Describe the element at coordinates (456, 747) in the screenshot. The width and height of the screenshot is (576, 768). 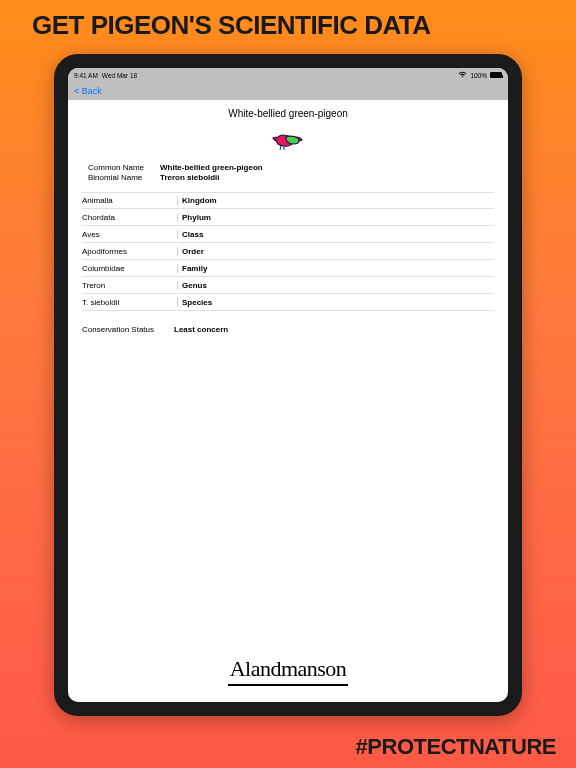
I see `promo-hashtag: #PROTECTNATURE` at that location.